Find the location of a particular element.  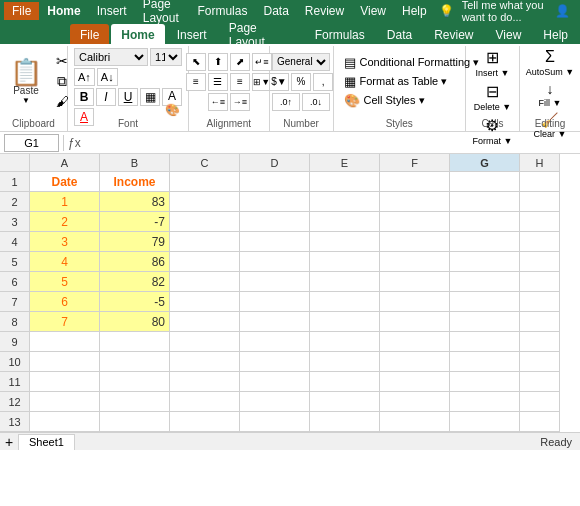

tab-home: Home is located at coordinates (138, 34).